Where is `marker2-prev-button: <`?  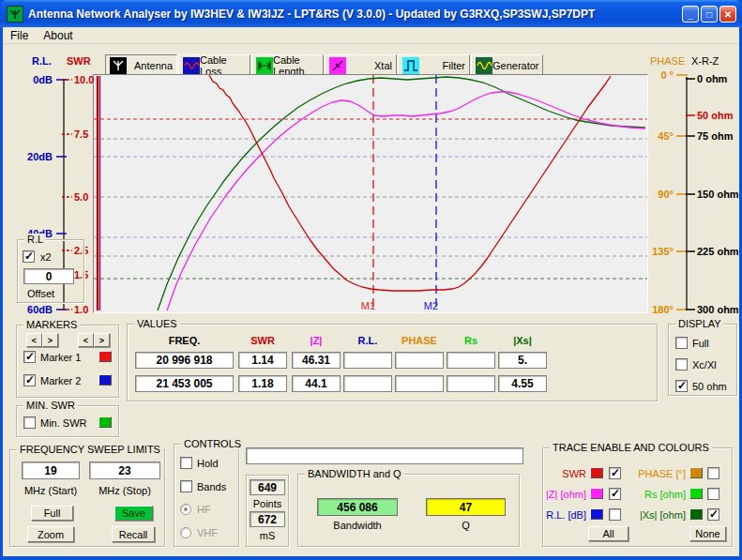 marker2-prev-button: < is located at coordinates (86, 340).